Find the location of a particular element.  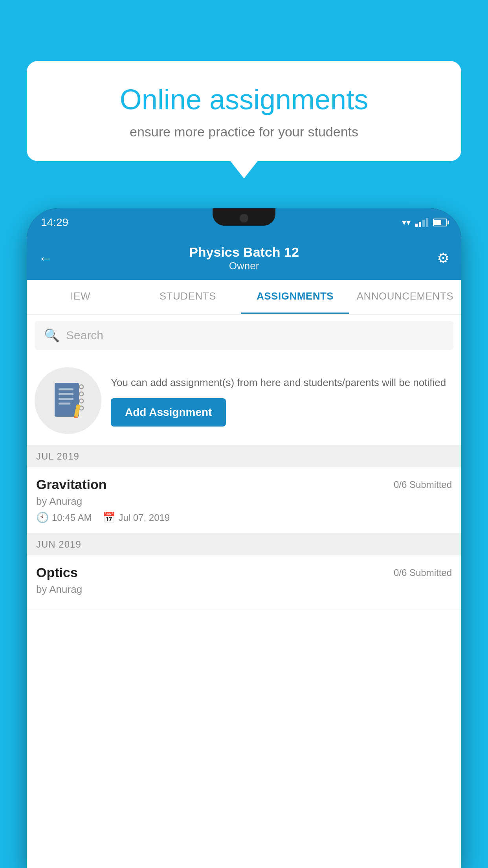

calendar-icon: 📅 is located at coordinates (109, 517).